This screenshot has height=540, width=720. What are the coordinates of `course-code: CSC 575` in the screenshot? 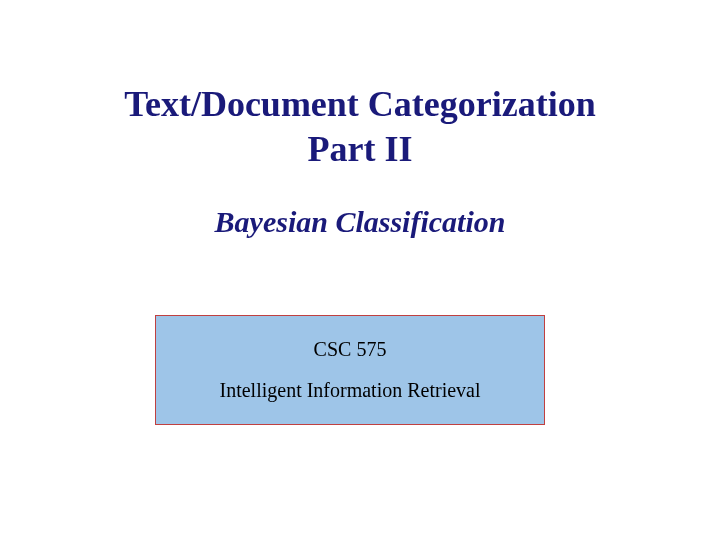 It's located at (350, 350).